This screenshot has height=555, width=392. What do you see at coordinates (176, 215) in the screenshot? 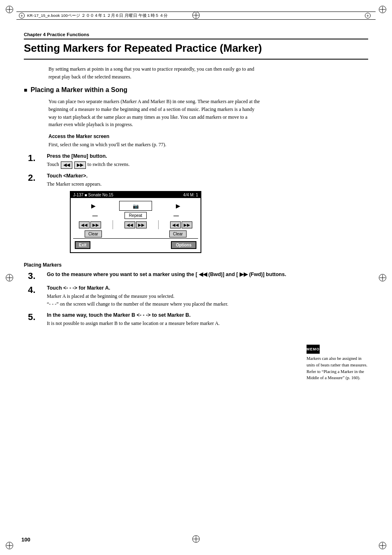
I see `dash-right: —` at bounding box center [176, 215].